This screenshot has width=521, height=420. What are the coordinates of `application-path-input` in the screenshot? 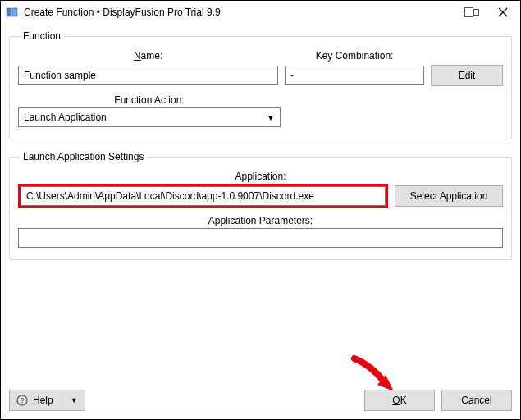 It's located at (203, 196).